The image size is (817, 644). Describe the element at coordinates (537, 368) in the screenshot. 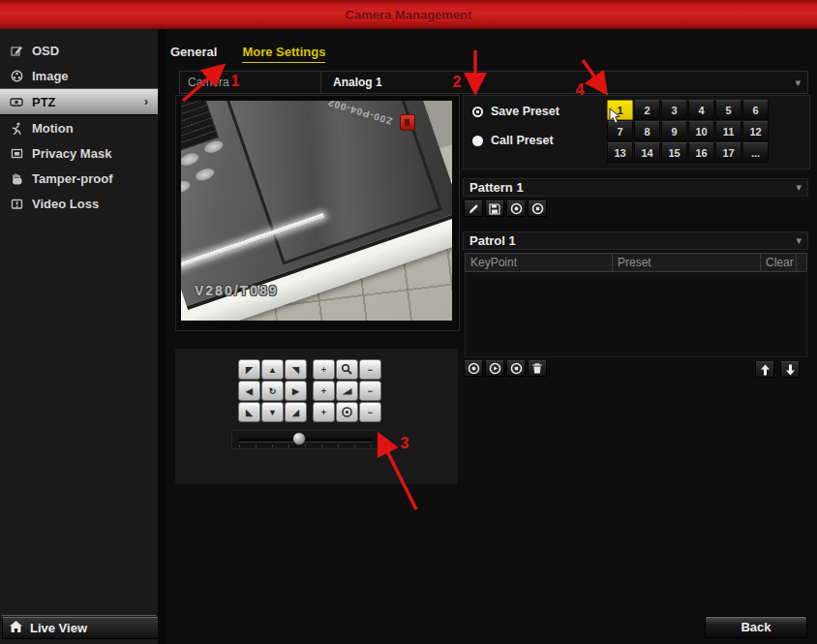

I see `patrol-button-delete` at that location.